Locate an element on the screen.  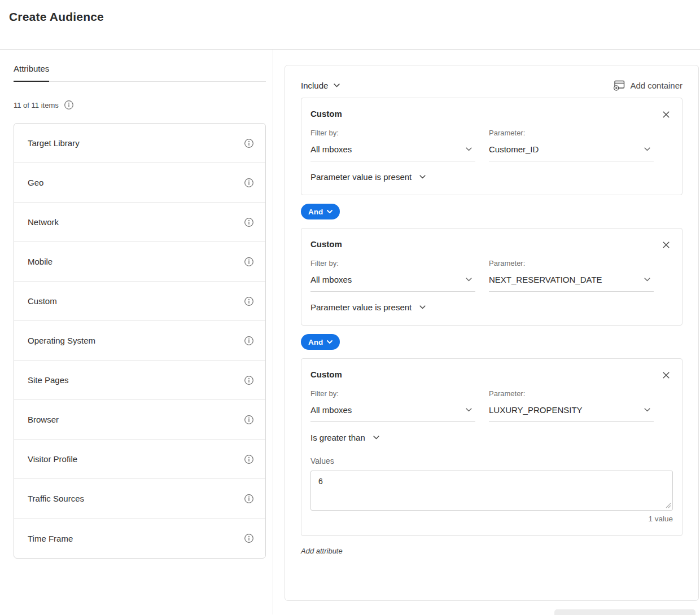
list-item-time-frame: Time Frame is located at coordinates (140, 538).